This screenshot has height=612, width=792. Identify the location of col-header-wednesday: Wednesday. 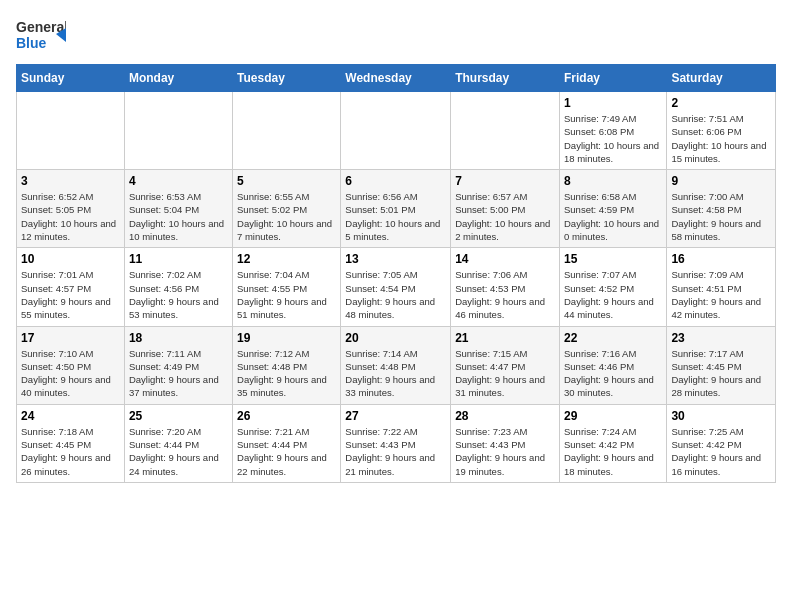
(396, 78).